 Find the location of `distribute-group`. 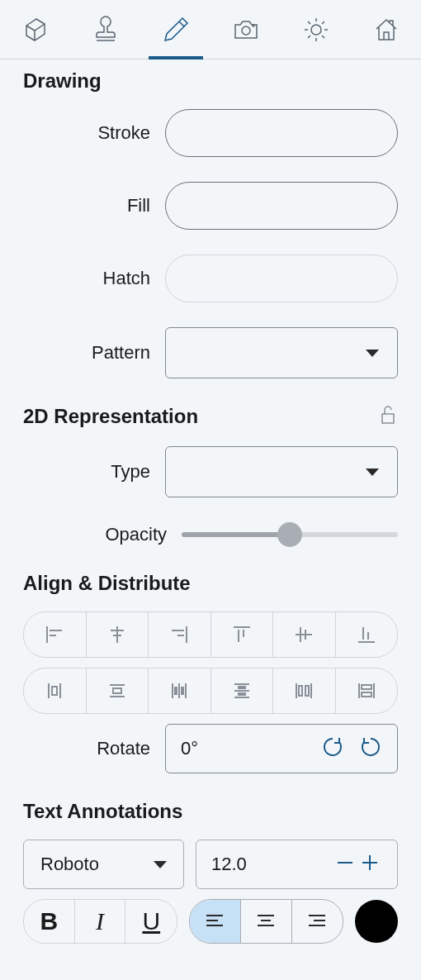

distribute-group is located at coordinates (210, 691).